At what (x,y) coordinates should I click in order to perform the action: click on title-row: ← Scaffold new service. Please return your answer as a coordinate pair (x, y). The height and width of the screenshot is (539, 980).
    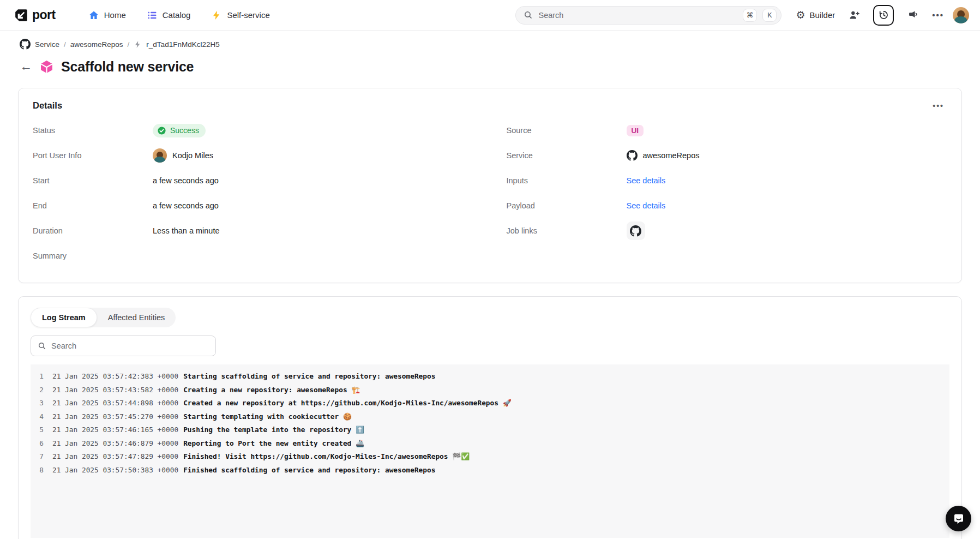
    Looking at the image, I should click on (491, 67).